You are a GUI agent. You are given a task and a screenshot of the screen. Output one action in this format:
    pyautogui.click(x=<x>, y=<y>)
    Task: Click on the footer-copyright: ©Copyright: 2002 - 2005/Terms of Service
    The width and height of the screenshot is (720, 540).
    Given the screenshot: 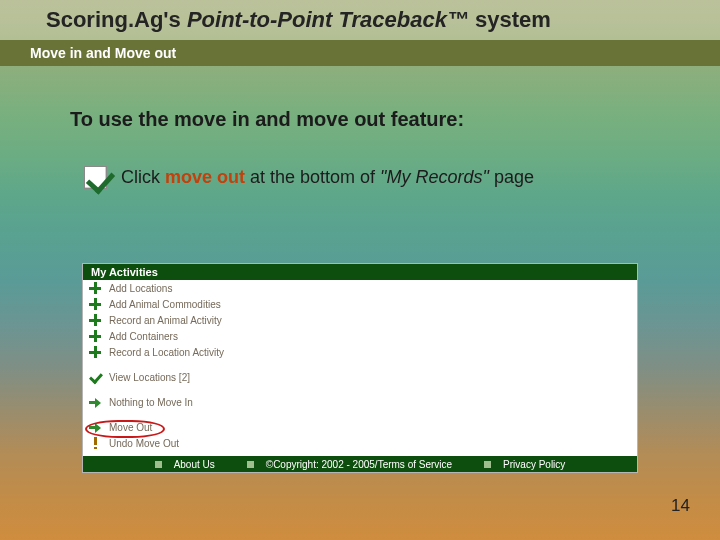 What is the action you would take?
    pyautogui.click(x=359, y=464)
    